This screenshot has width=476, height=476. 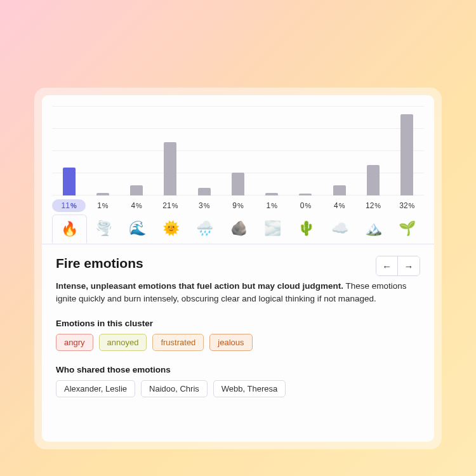 I want to click on arrow-right-icon: →, so click(x=409, y=267).